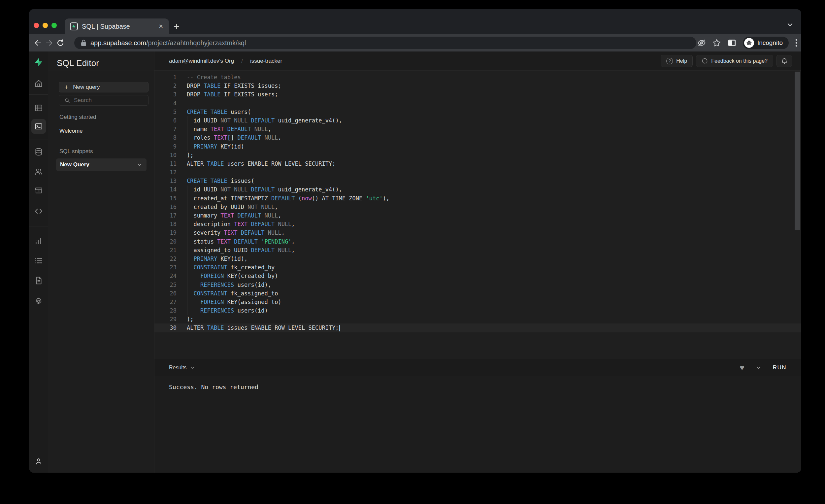  What do you see at coordinates (39, 152) in the screenshot?
I see `rail-database-icon` at bounding box center [39, 152].